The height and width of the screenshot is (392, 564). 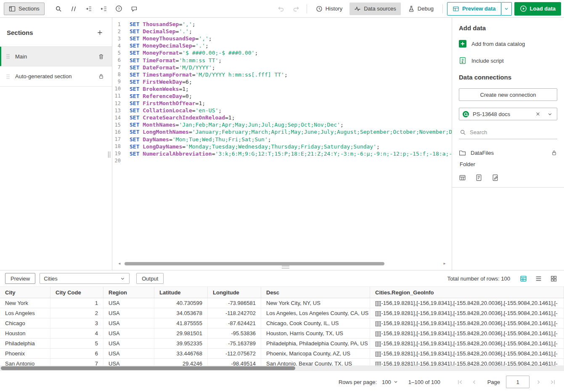 What do you see at coordinates (513, 132) in the screenshot?
I see `connection-search-input` at bounding box center [513, 132].